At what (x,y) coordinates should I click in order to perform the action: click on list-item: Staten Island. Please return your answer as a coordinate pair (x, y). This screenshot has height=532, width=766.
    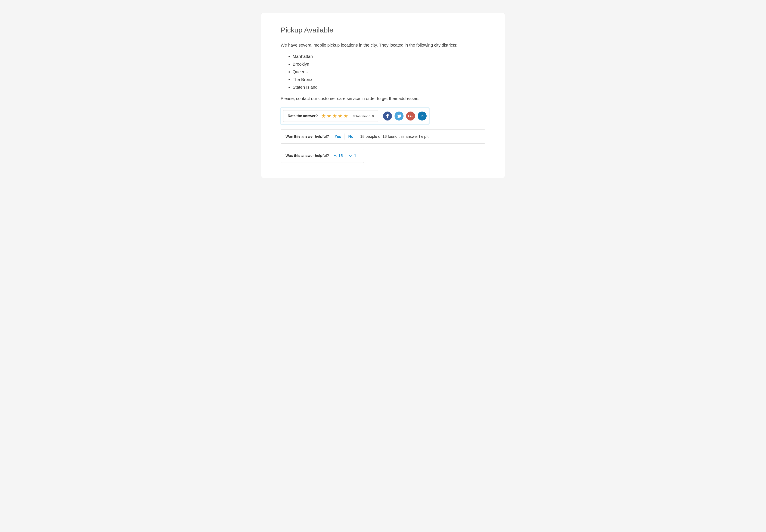
    Looking at the image, I should click on (389, 87).